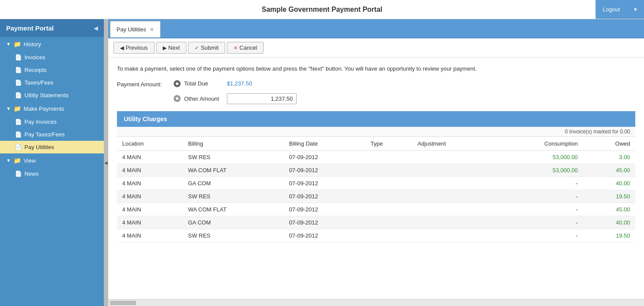  I want to click on total-due-label: Total Due, so click(204, 84).